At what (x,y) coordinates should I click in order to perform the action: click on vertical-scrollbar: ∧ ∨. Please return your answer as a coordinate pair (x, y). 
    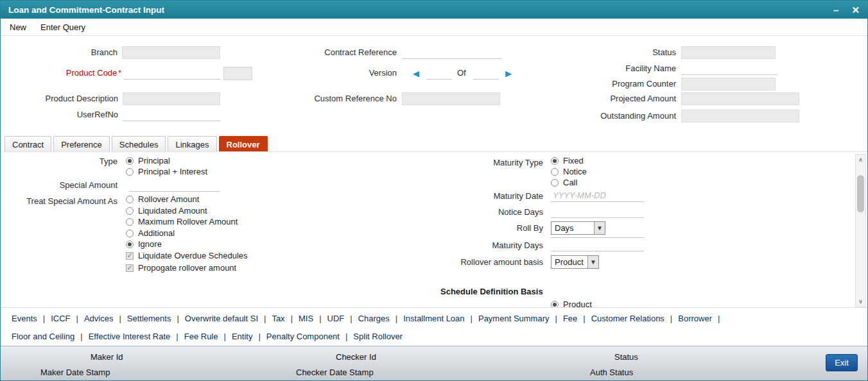
    Looking at the image, I should click on (860, 231).